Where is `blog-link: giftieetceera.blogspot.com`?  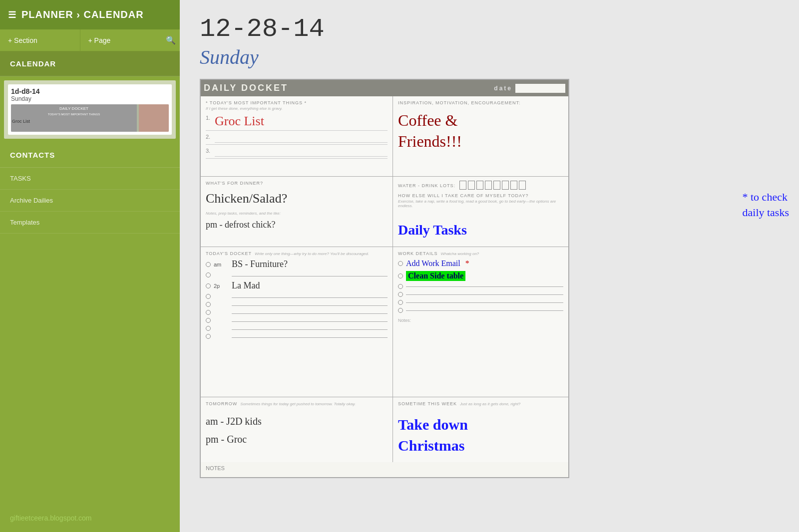 blog-link: giftieetceera.blogspot.com is located at coordinates (90, 518).